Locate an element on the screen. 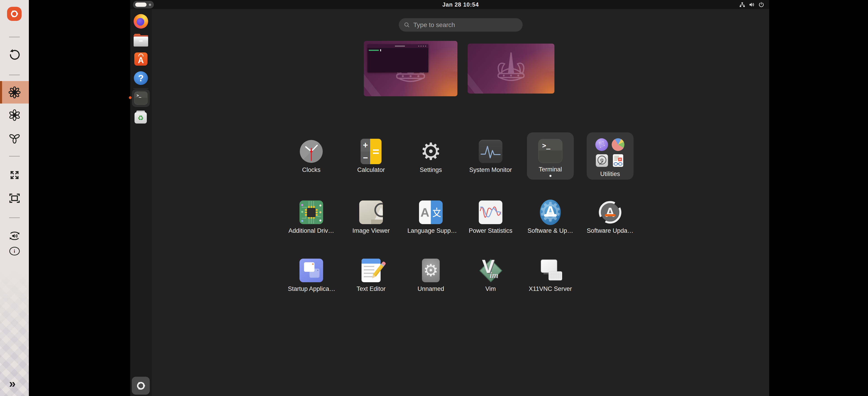  app-settings: ⚙ Settings is located at coordinates (431, 156).